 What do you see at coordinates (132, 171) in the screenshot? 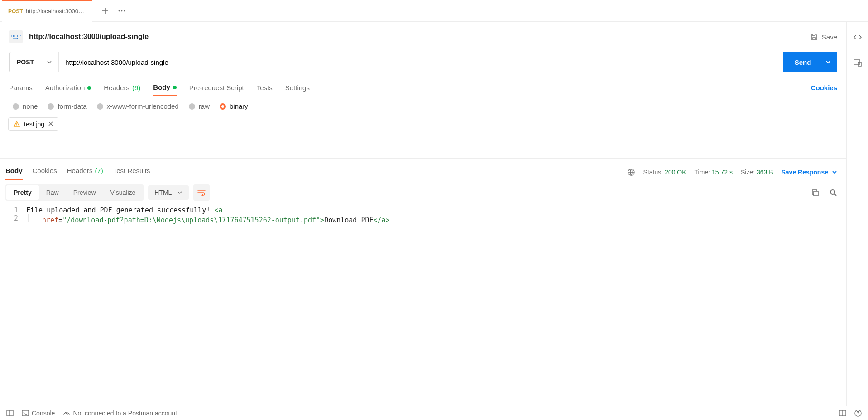
I see `resp-testresults-label: Test Results` at bounding box center [132, 171].